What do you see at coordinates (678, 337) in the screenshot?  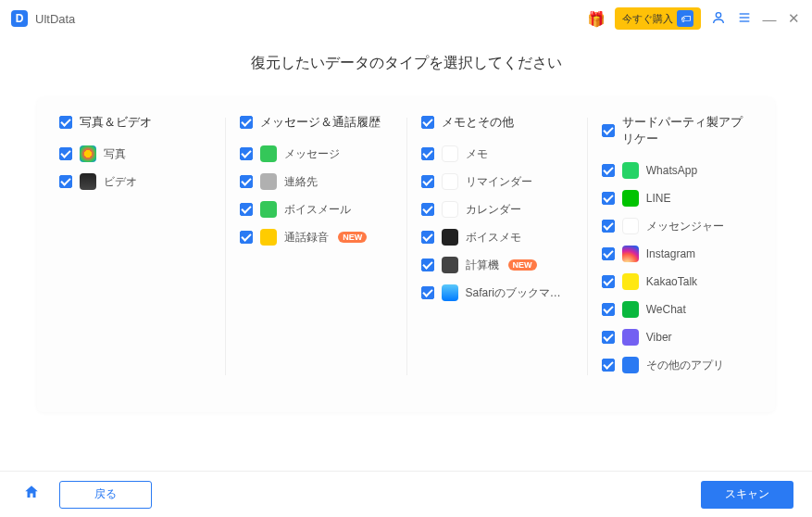 I see `list-item: Viber` at bounding box center [678, 337].